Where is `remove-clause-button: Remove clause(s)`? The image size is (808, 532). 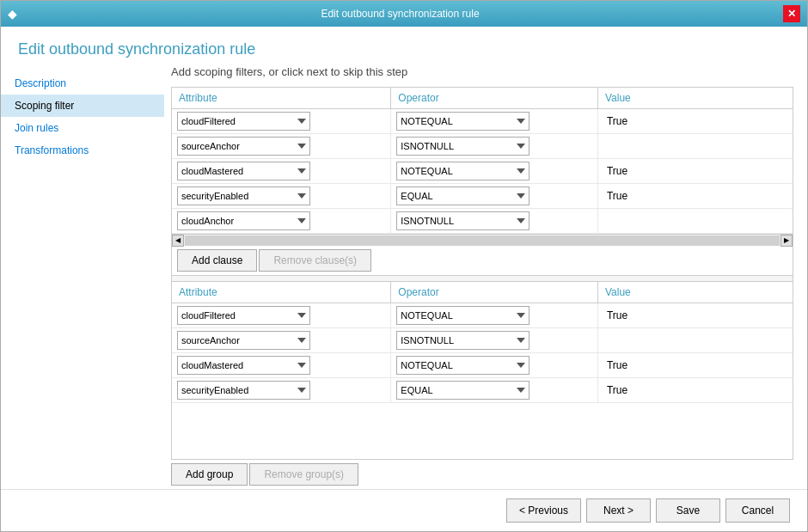 remove-clause-button: Remove clause(s) is located at coordinates (315, 260).